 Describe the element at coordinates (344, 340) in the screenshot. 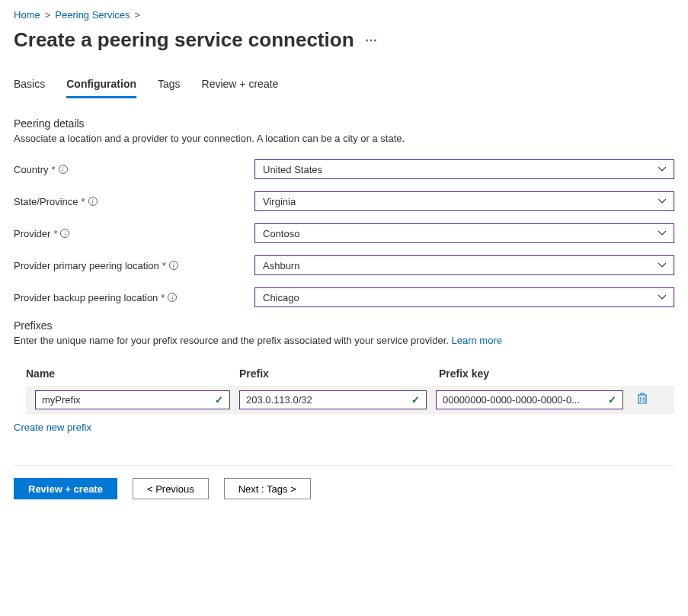

I see `prefixes-desc: Enter the unique name for your prefix re…` at that location.